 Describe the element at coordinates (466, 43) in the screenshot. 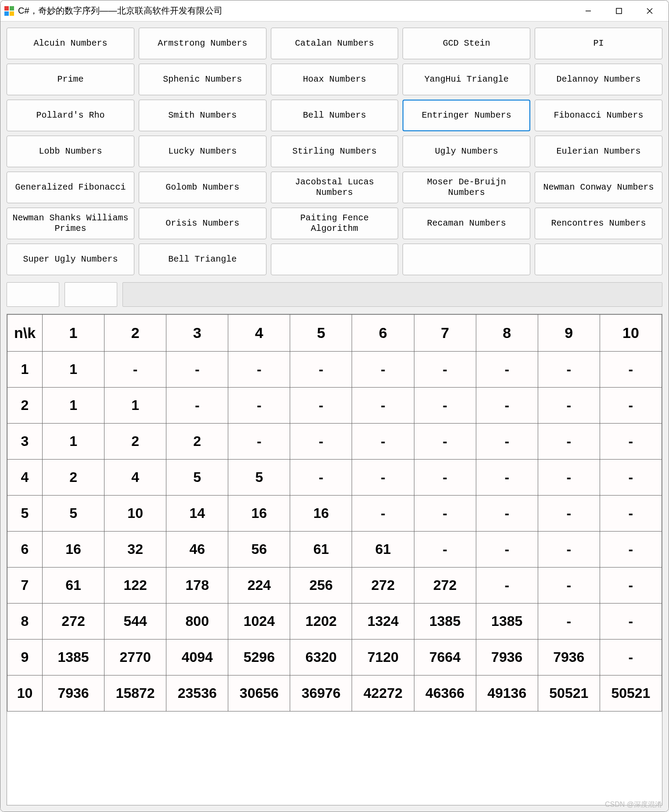

I see `sequence-button-gcd-stein: GCD Stein` at that location.